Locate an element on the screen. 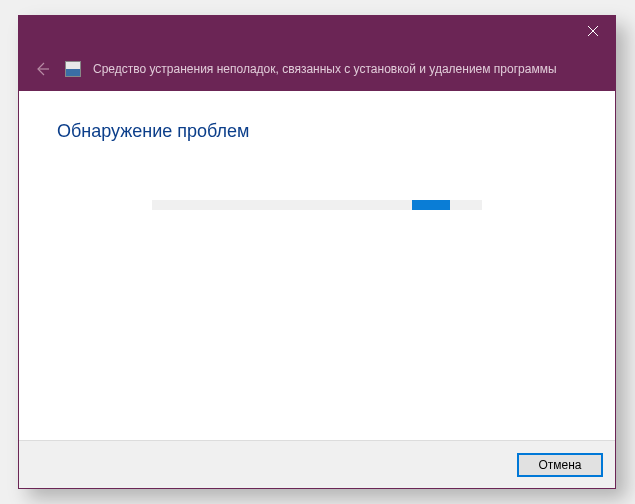  back-button is located at coordinates (42, 69).